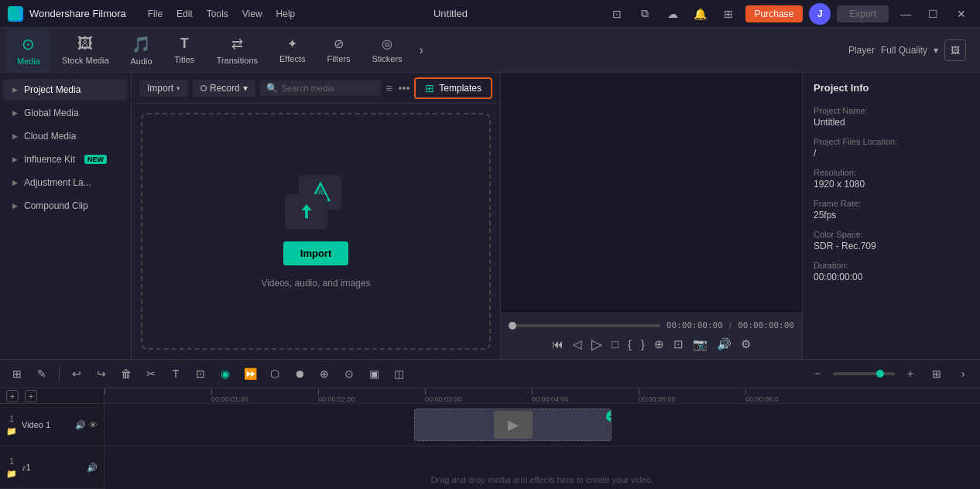 This screenshot has height=489, width=980. I want to click on toolbar-stickers: ◎ Stickers, so click(387, 50).